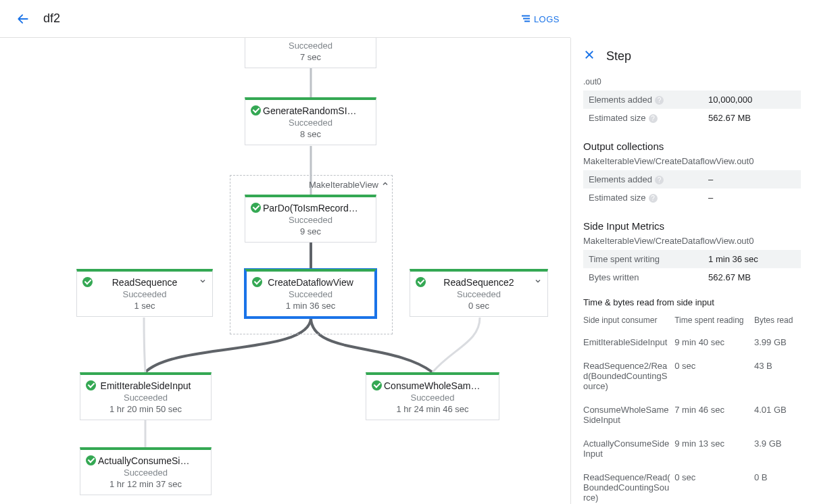 The image size is (813, 504). What do you see at coordinates (23, 19) in the screenshot?
I see `back-button` at bounding box center [23, 19].